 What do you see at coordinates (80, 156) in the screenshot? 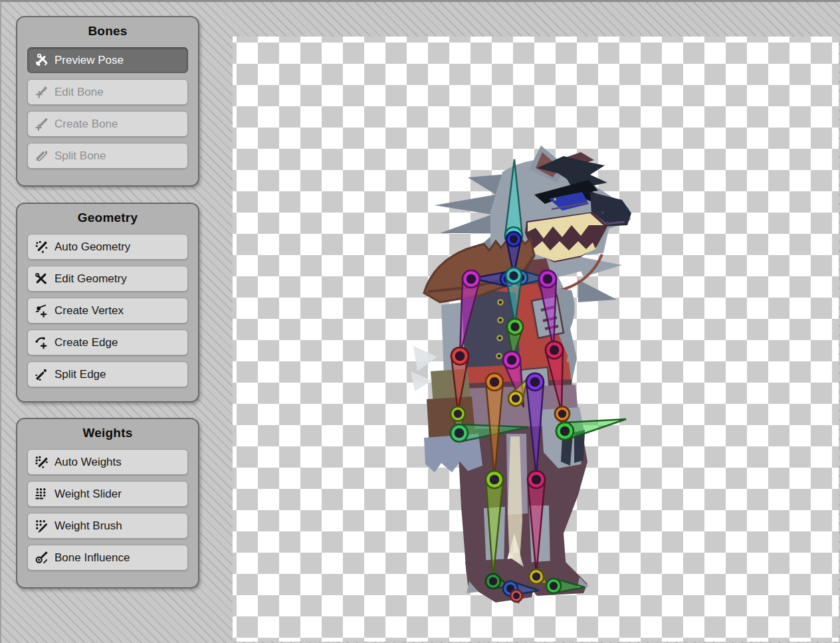
I see `split-bone-button-label: Split Bone` at bounding box center [80, 156].